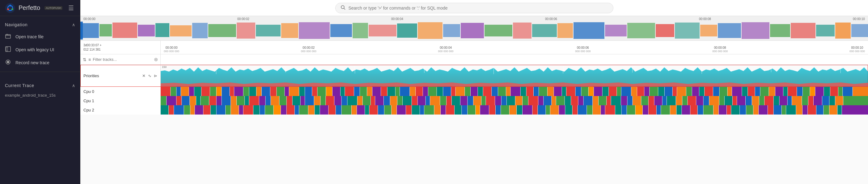 The image size is (868, 184). What do you see at coordinates (309, 49) in the screenshot?
I see `ruler-tick-1: 00:00:02 000 000 000` at bounding box center [309, 49].